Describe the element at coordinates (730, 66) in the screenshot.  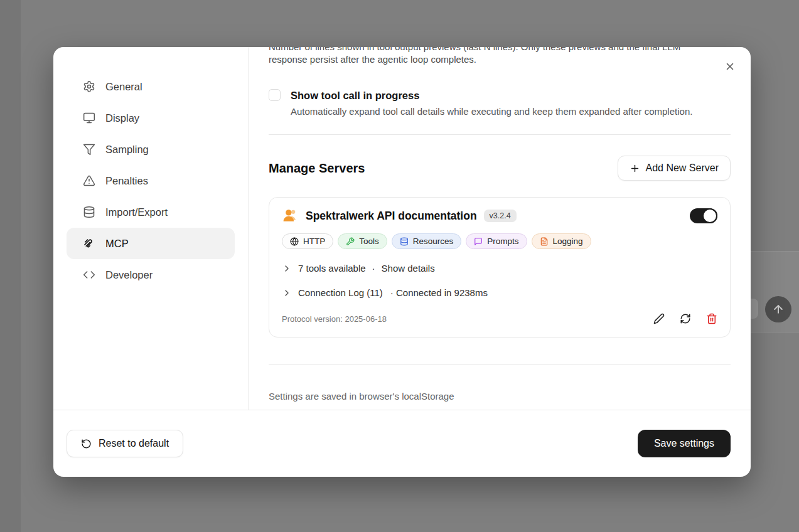
I see `close-icon` at that location.